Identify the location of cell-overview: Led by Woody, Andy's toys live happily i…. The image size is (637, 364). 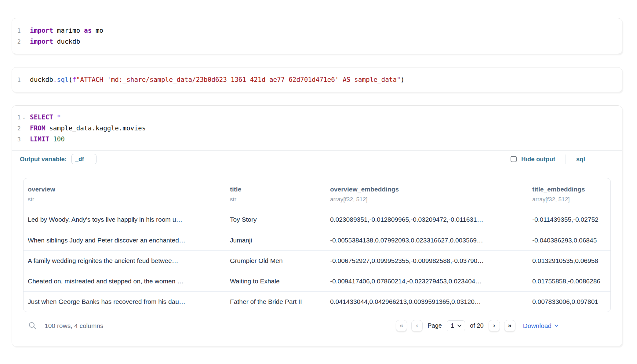
(125, 220).